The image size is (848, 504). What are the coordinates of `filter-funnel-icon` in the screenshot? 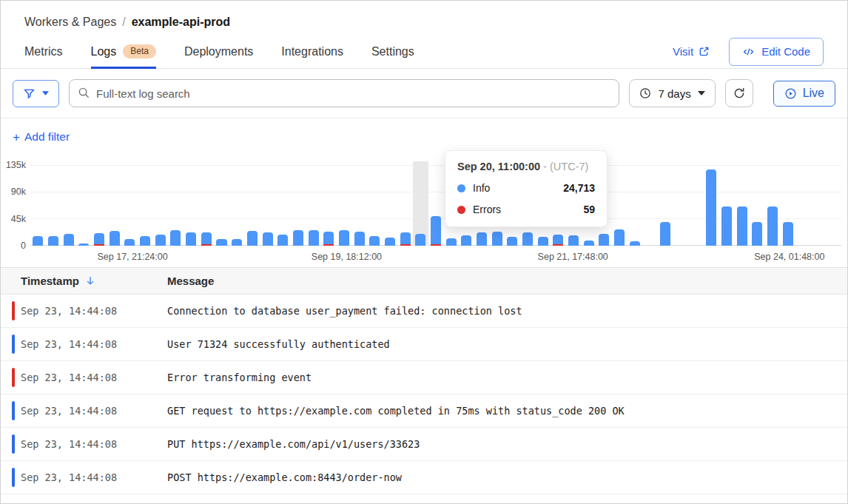 It's located at (30, 93).